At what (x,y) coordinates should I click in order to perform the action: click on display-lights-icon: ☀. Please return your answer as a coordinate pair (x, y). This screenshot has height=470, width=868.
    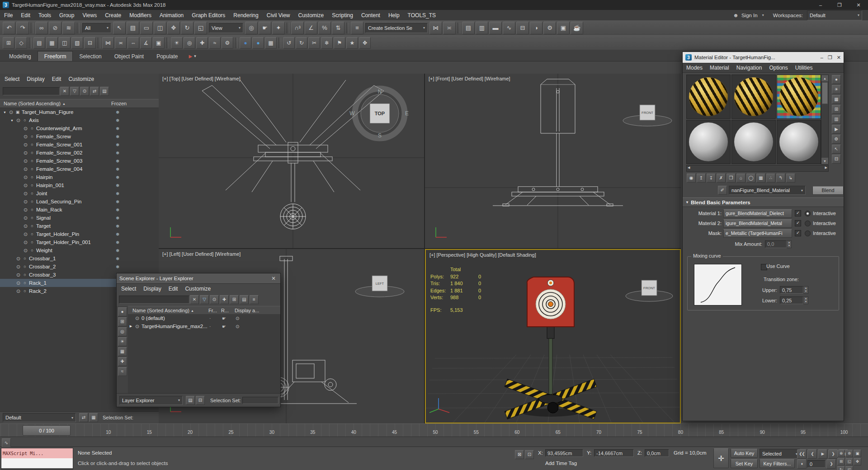
    Looking at the image, I should click on (123, 342).